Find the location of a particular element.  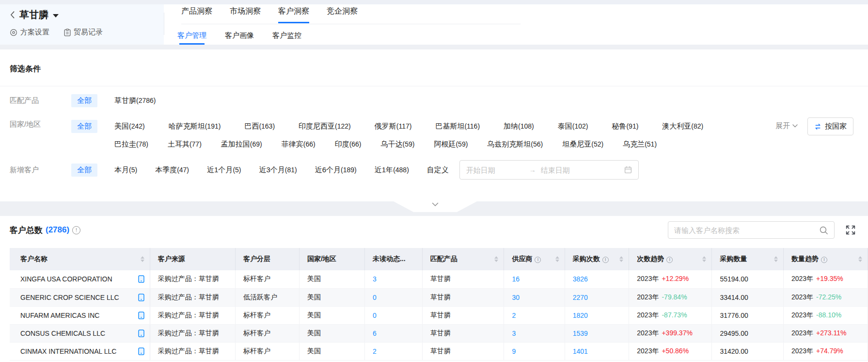

suppliers-link-cell: 16 is located at coordinates (534, 280).